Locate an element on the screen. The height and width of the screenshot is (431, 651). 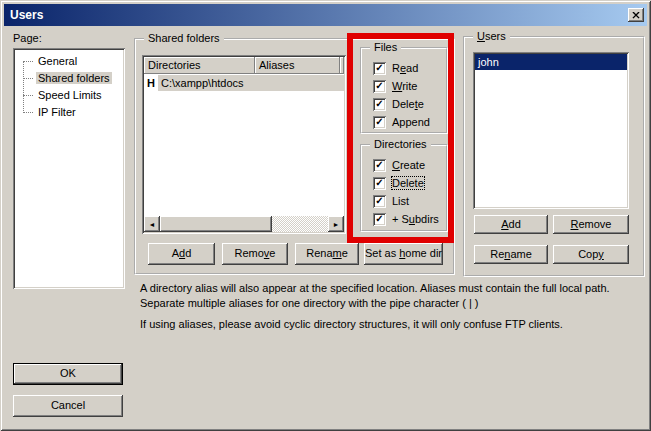
list-checkbox: ✓ is located at coordinates (380, 202).